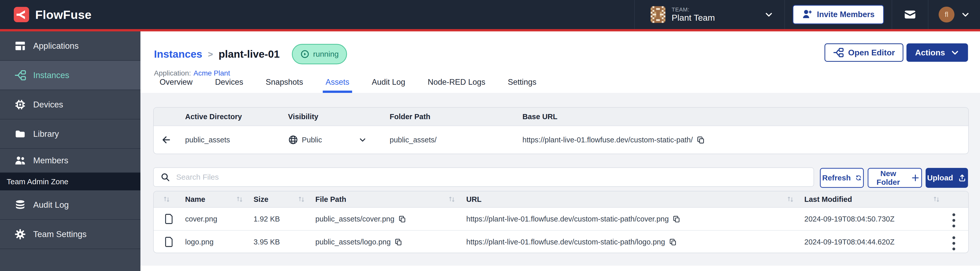  I want to click on sidebar-item-label: Instances, so click(51, 75).